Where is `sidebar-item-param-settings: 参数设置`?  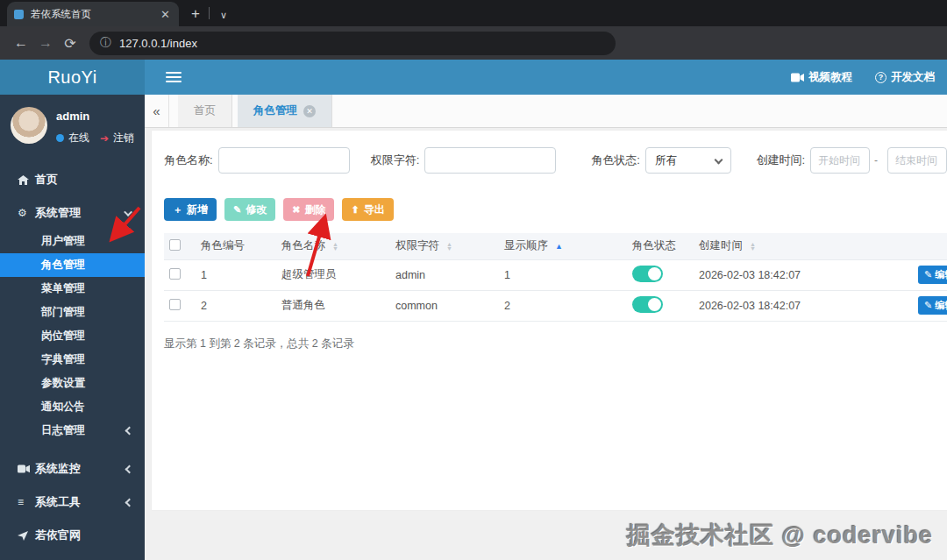 sidebar-item-param-settings: 参数设置 is located at coordinates (72, 384).